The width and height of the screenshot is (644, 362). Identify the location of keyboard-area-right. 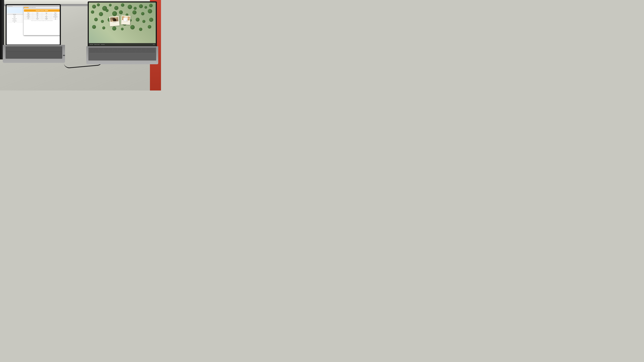
(122, 54).